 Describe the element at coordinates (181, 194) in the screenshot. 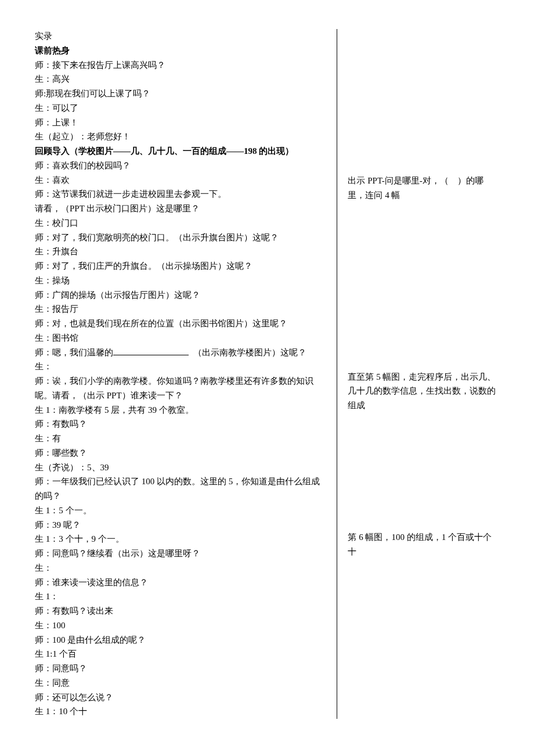

I see `transcript-line: 师：这节课我们就进一步走进校园里去参观一下。` at that location.